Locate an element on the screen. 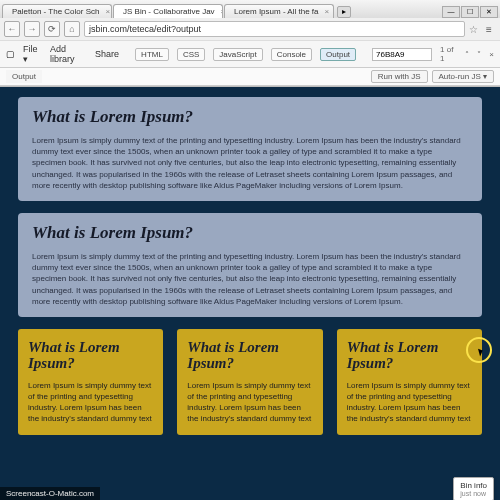 The width and height of the screenshot is (500, 500). window-controls: — ☐ ✕ is located at coordinates (471, 12).